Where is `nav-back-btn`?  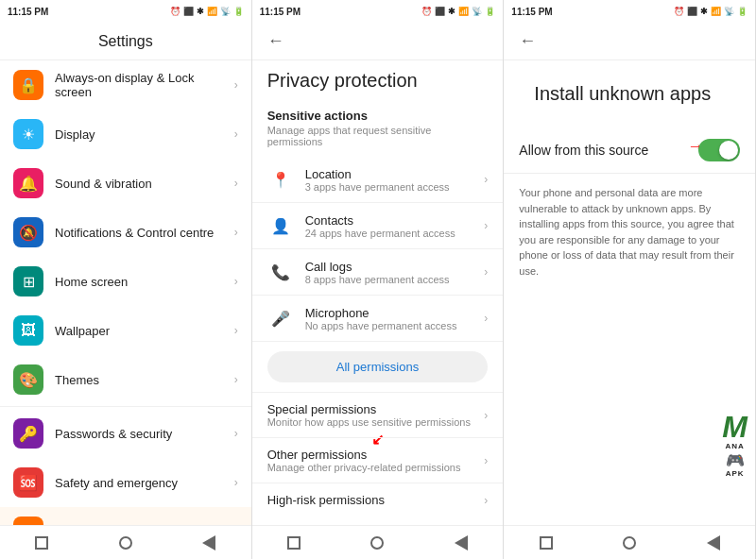
nav-back-btn is located at coordinates (209, 543).